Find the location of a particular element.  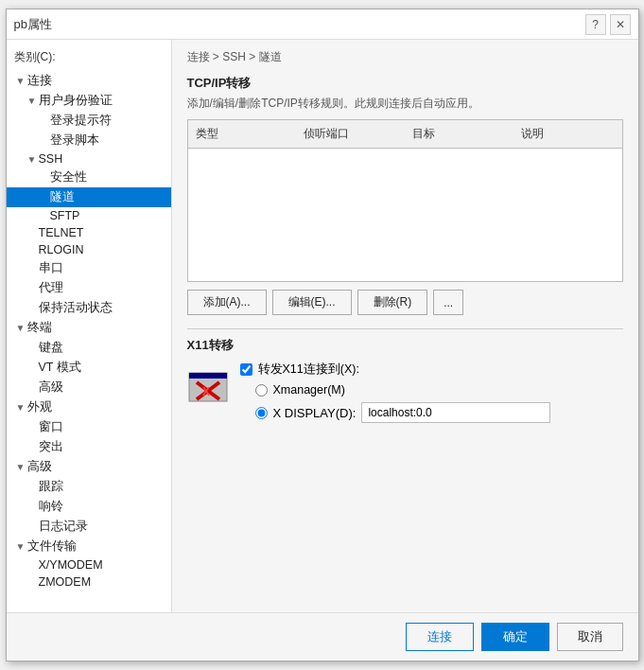

tree-item-label: 键盘 is located at coordinates (51, 348).